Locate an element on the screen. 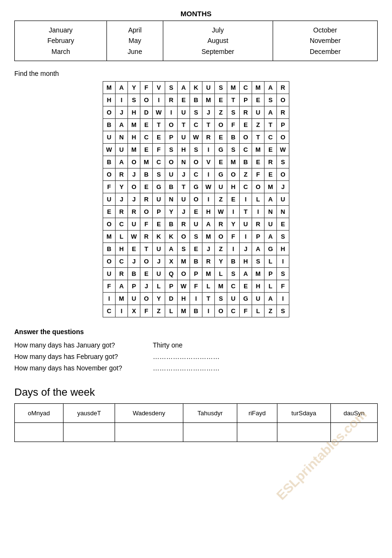  answer-label: Answer the questions is located at coordinates (196, 332).